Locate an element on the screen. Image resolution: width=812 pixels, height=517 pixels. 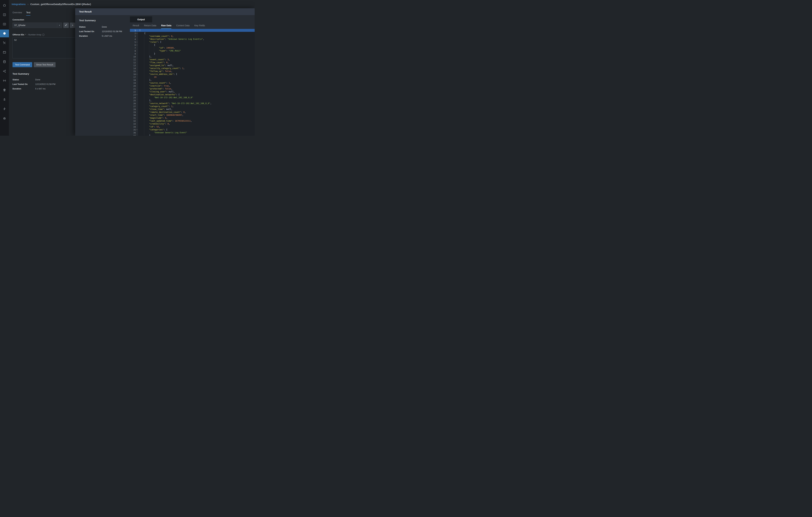
tab-test: Test is located at coordinates (28, 13).